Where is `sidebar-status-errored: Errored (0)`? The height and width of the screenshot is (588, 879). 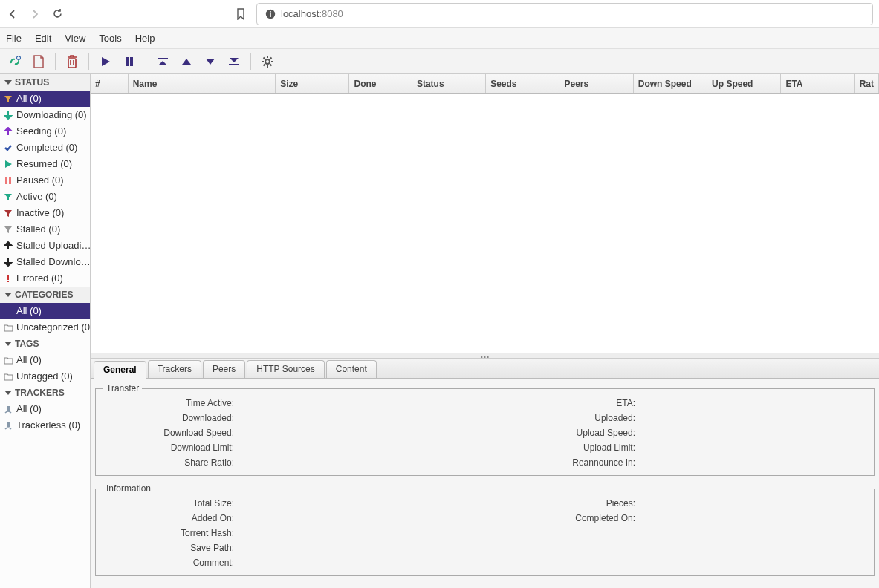
sidebar-status-errored: Errored (0) is located at coordinates (45, 278).